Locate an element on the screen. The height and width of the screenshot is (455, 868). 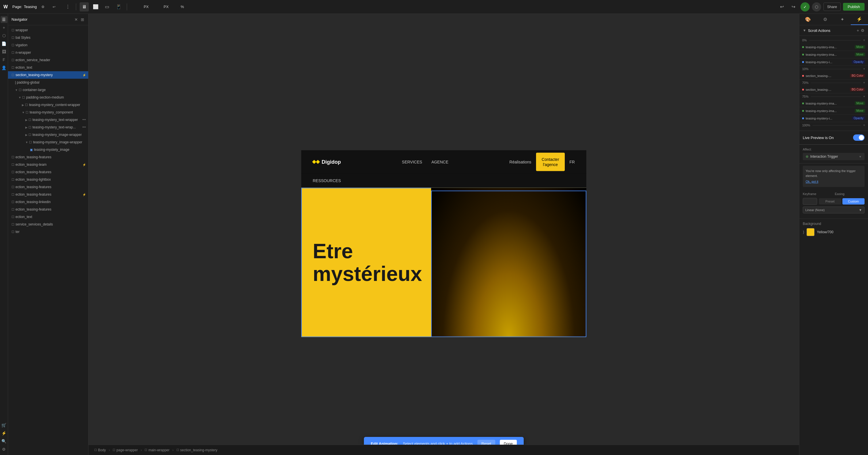
scroll-action-item-75-3: teasing-mystery-i... Opacity is located at coordinates (834, 118).